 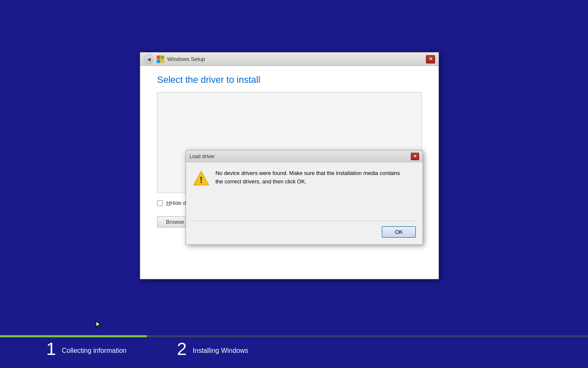 What do you see at coordinates (201, 178) in the screenshot?
I see `warning-icon: !` at bounding box center [201, 178].